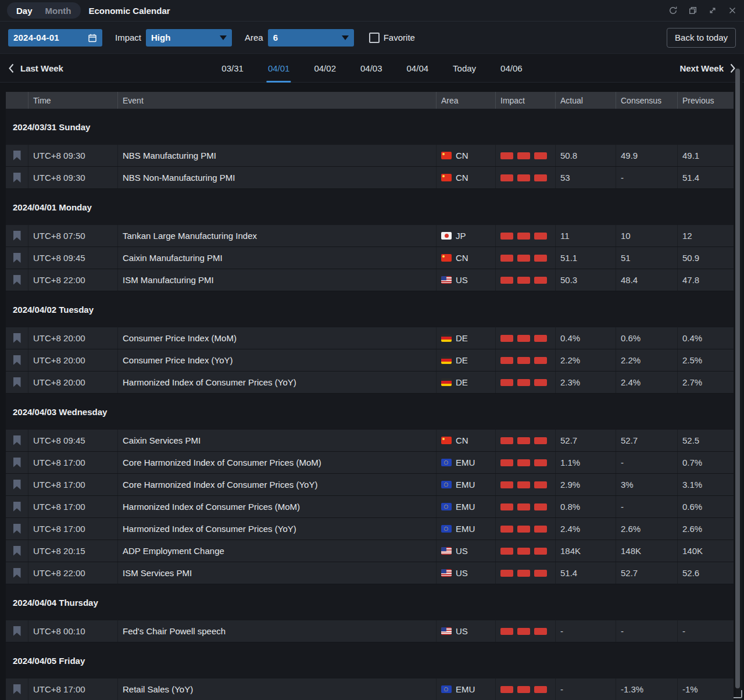 This screenshot has height=700, width=744. I want to click on event-name: NBS Manufacturing PMI, so click(277, 156).